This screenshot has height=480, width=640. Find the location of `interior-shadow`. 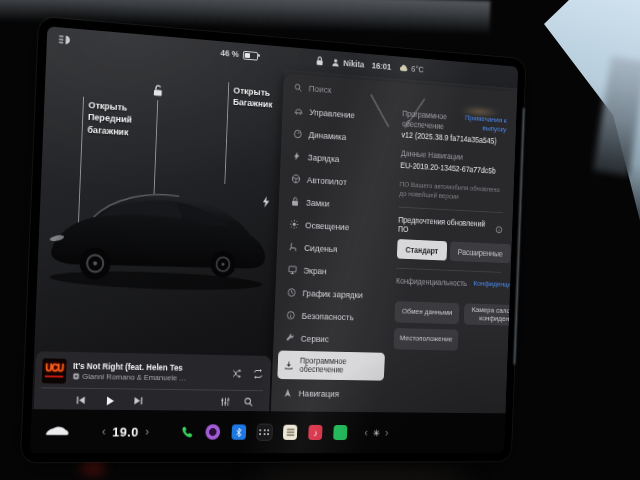

interior-shadow is located at coordinates (360, 470).